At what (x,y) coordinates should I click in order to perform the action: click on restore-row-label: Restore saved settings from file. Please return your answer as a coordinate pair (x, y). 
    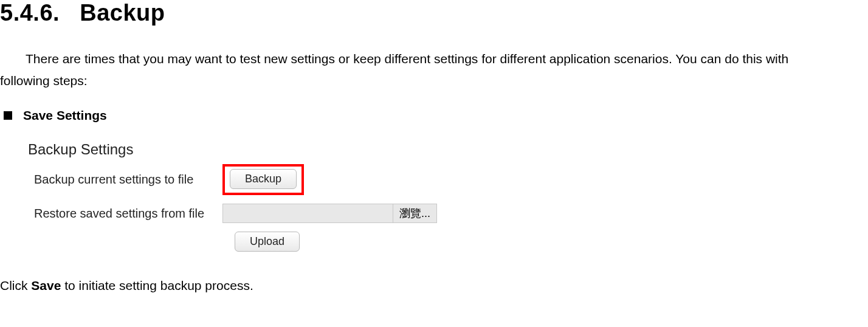
    Looking at the image, I should click on (125, 214).